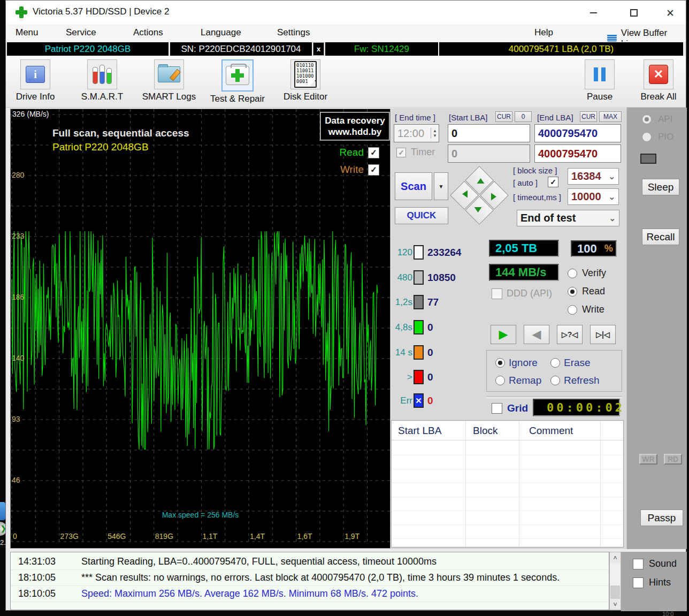  I want to click on end-lba-input: 4000795470, so click(578, 133).